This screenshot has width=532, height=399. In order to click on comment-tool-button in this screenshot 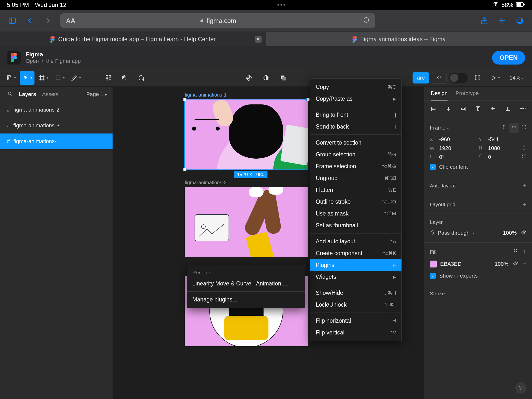, I will do `click(141, 78)`.